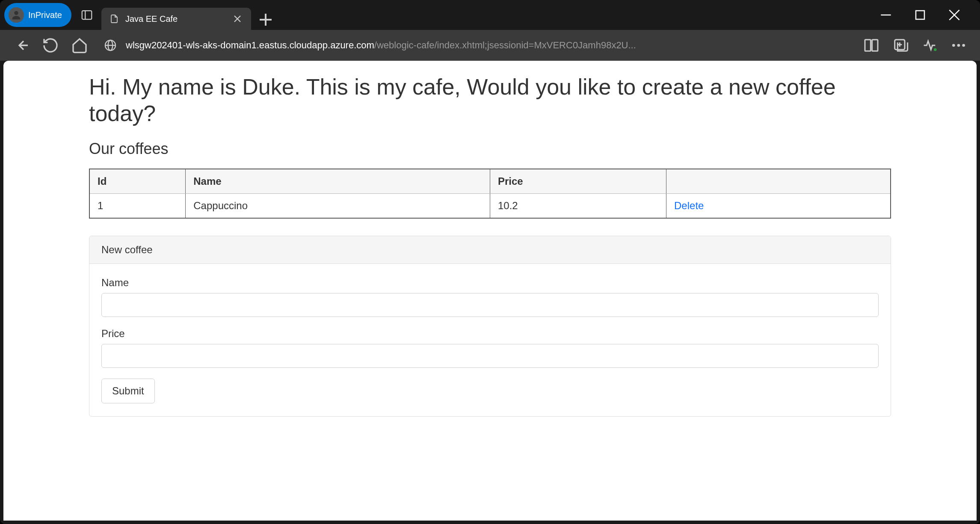 The height and width of the screenshot is (524, 980). I want to click on url-text: wlsgw202401-wls-aks-domain1.eastus.cloud…, so click(487, 45).